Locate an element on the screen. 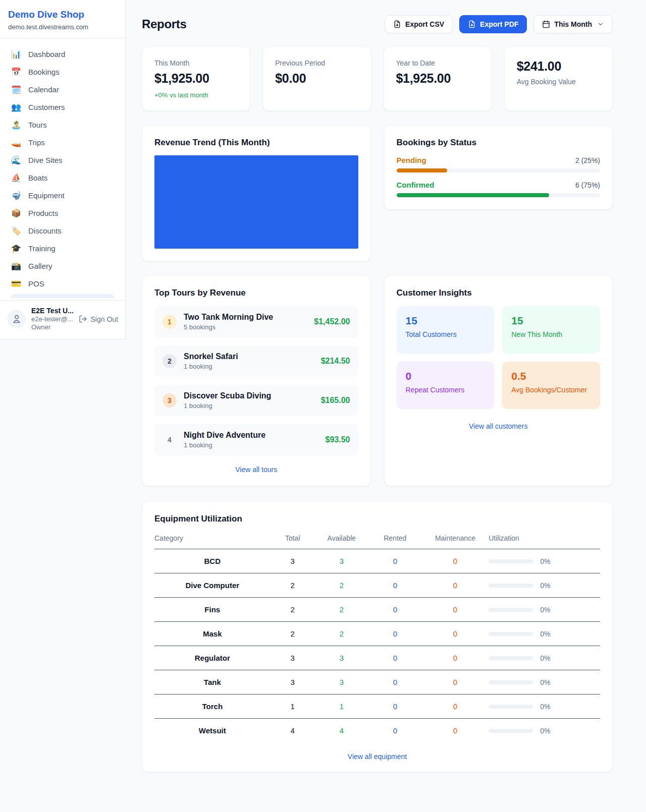 Image resolution: width=646 pixels, height=812 pixels. table-row: BCD 3 3 0 0 0% is located at coordinates (378, 561).